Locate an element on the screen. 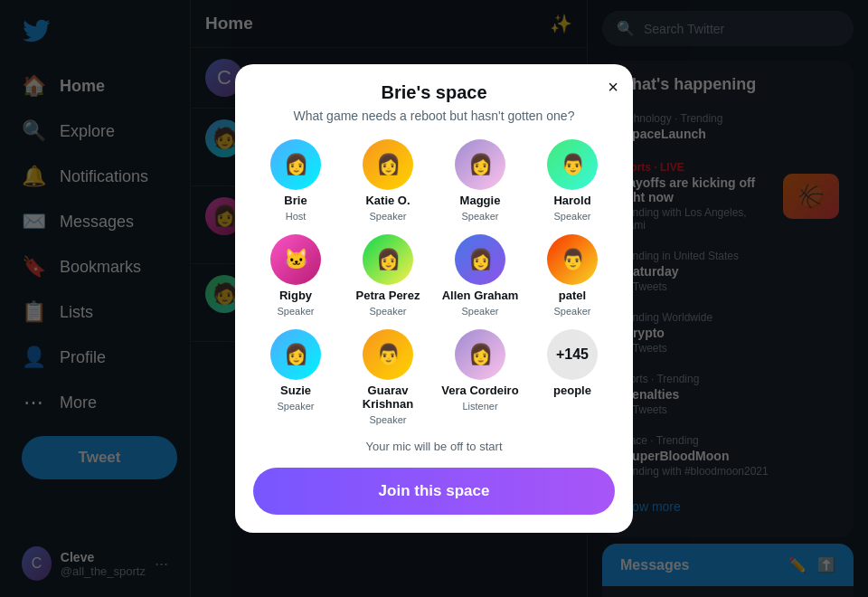 The width and height of the screenshot is (868, 597). modal-subtitle: What game needs a reboot but hasn't gott… is located at coordinates (434, 116).